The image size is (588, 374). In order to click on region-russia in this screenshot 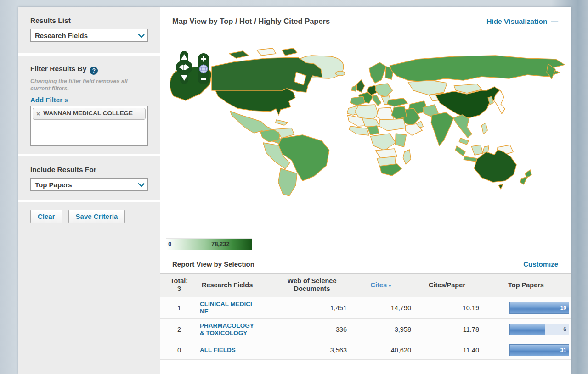, I will do `click(477, 69)`.